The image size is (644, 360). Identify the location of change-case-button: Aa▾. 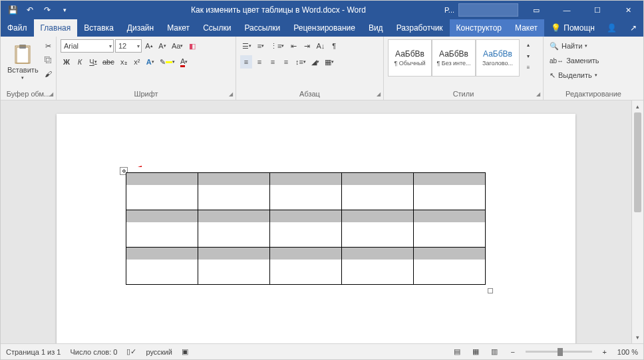
(177, 46).